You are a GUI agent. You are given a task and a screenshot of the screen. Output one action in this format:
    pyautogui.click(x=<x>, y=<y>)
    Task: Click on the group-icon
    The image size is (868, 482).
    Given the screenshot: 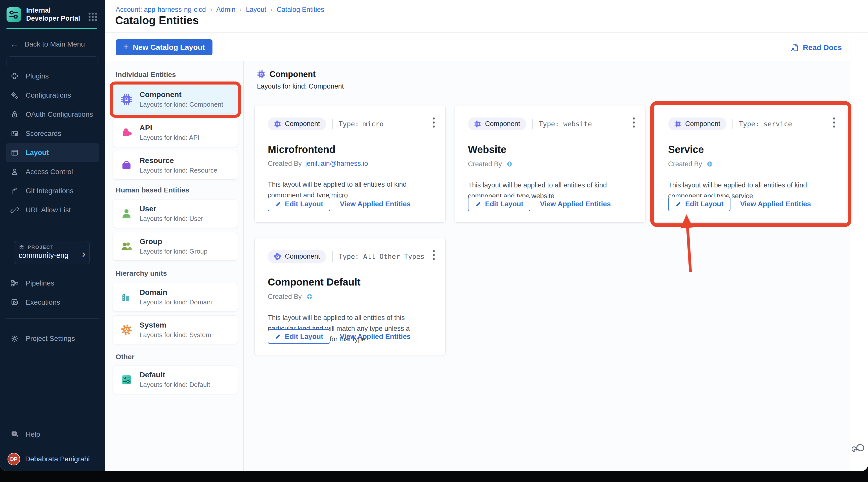 What is the action you would take?
    pyautogui.click(x=126, y=246)
    